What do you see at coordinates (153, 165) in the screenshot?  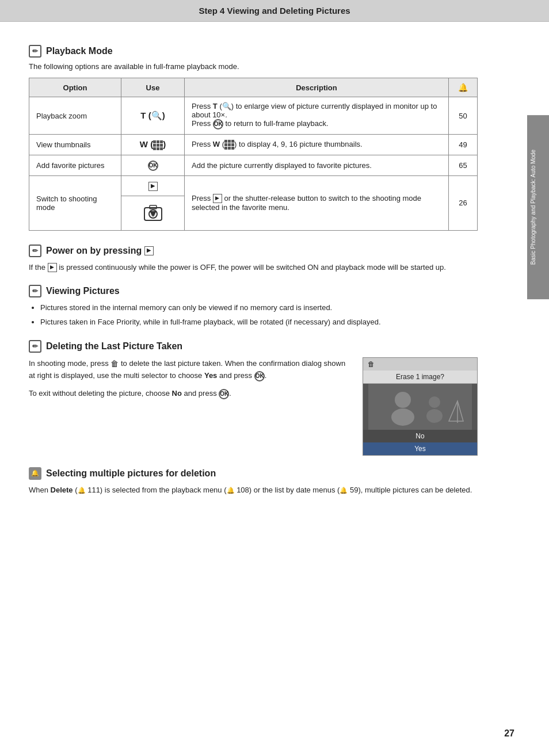 I see `use-add-favorite: OK` at bounding box center [153, 165].